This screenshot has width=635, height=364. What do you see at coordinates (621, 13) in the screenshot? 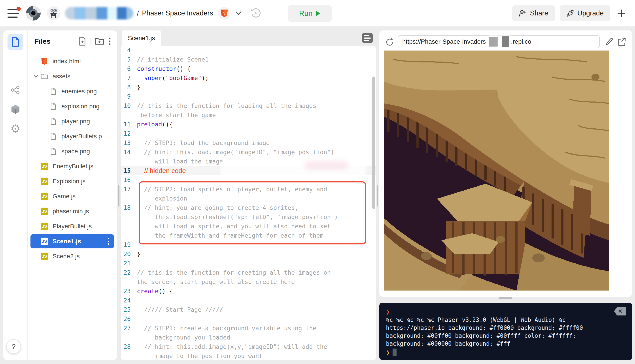
I see `new-repl-plus-button` at bounding box center [621, 13].